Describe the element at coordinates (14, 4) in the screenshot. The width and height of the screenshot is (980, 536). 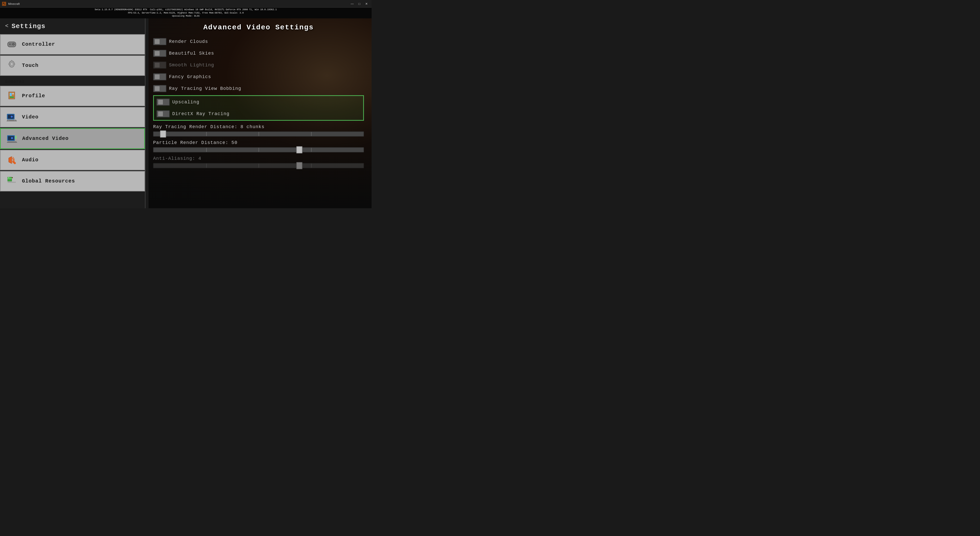
I see `app-title: Minecraft` at that location.